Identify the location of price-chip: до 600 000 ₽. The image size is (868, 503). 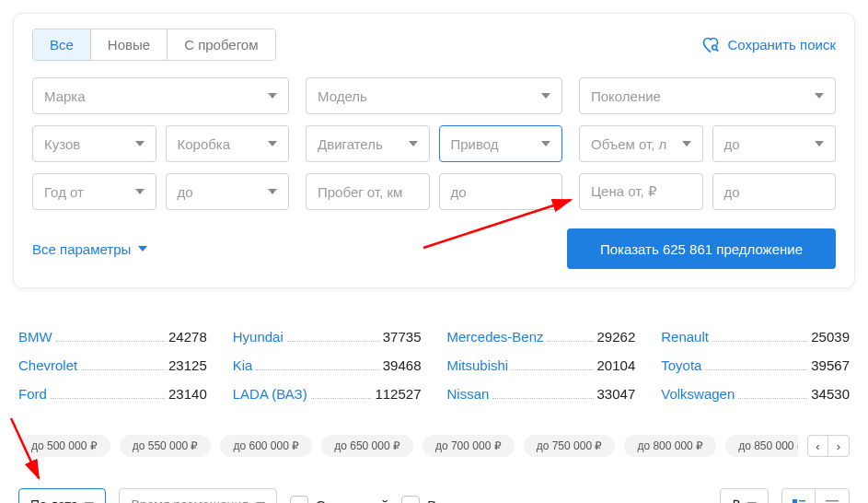
(266, 446).